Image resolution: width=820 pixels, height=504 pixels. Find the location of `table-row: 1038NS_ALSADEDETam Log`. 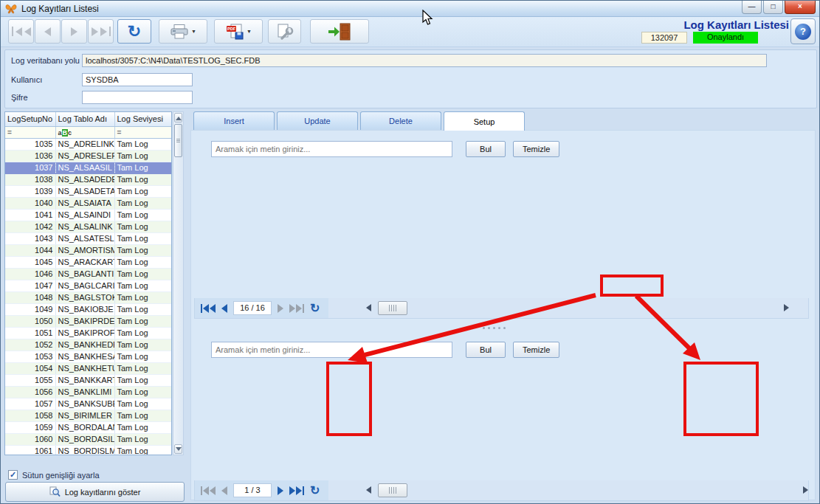

table-row: 1038NS_ALSADEDETam Log is located at coordinates (89, 179).